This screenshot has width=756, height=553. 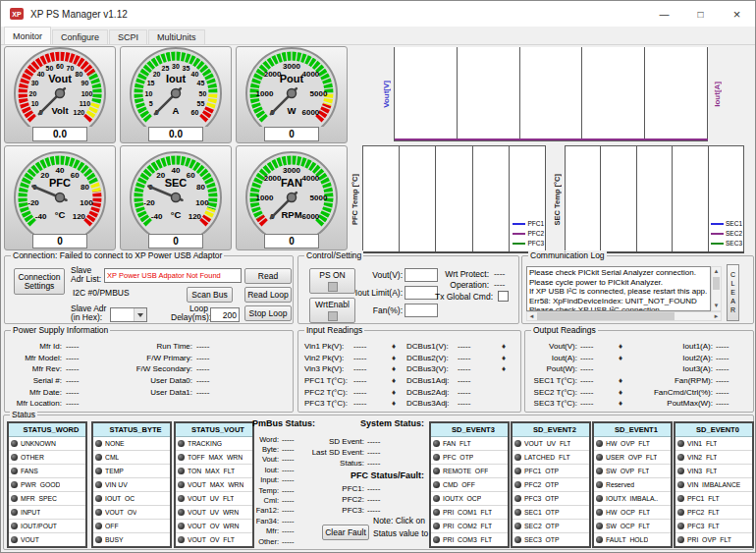 What do you see at coordinates (214, 526) in the screenshot?
I see `status-row: VOUT_OV_WRN` at bounding box center [214, 526].